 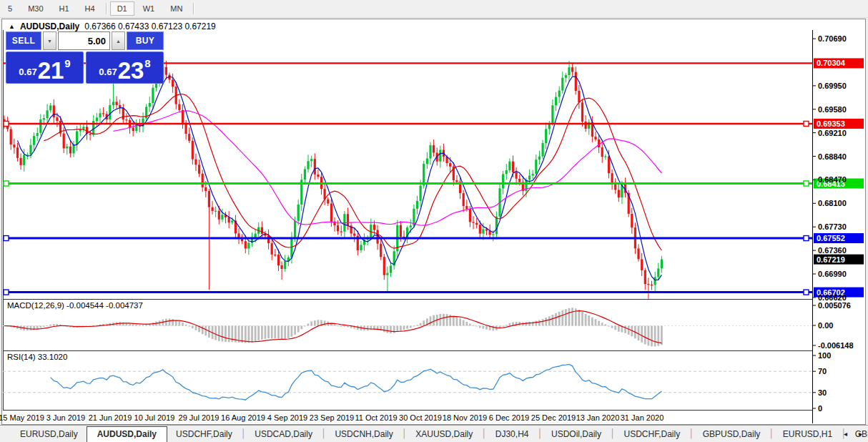 What do you see at coordinates (287, 418) in the screenshot?
I see `svg-text: 4 Sep 2019` at bounding box center [287, 418].